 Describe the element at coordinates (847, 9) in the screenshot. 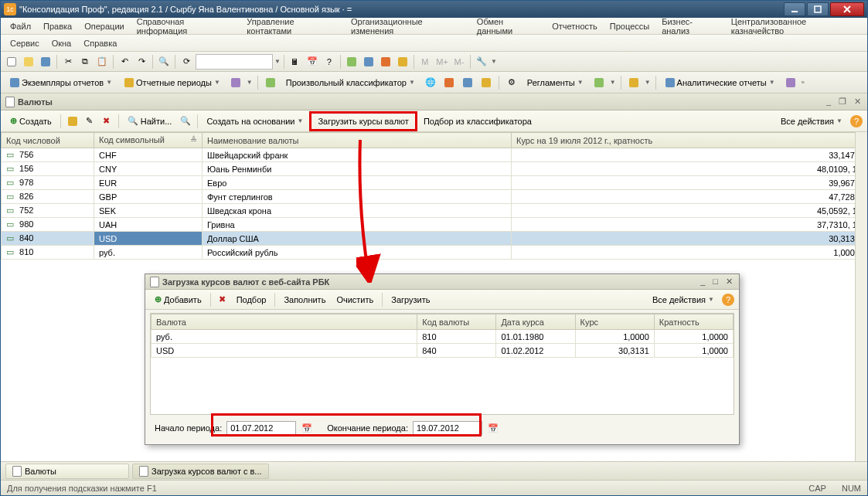

I see `close-button` at that location.